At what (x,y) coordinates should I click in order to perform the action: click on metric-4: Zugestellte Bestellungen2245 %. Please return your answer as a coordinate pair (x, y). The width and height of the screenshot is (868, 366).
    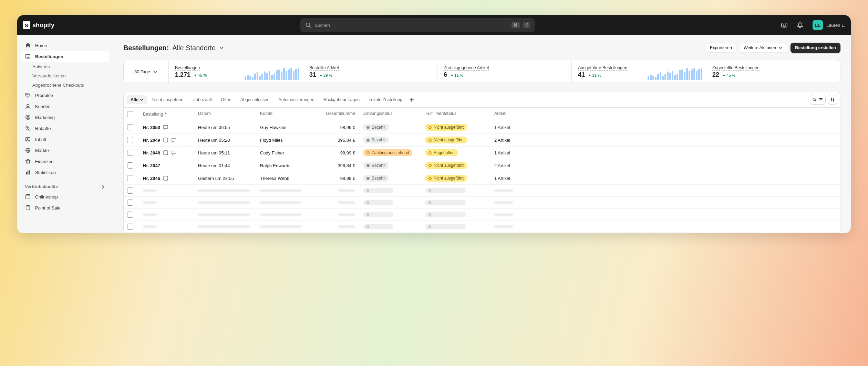
    Looking at the image, I should click on (773, 72).